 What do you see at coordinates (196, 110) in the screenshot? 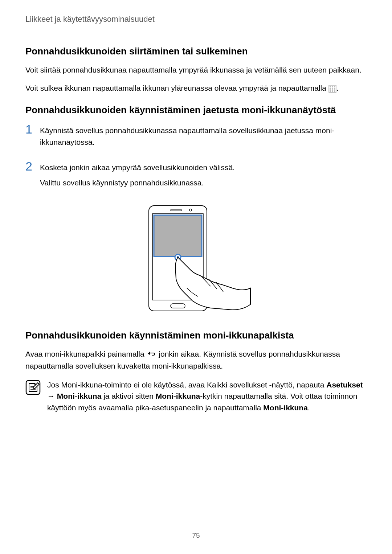
I see `section2-heading: Ponnahdusikkunoiden käynnistäminen jaetu…` at bounding box center [196, 110].